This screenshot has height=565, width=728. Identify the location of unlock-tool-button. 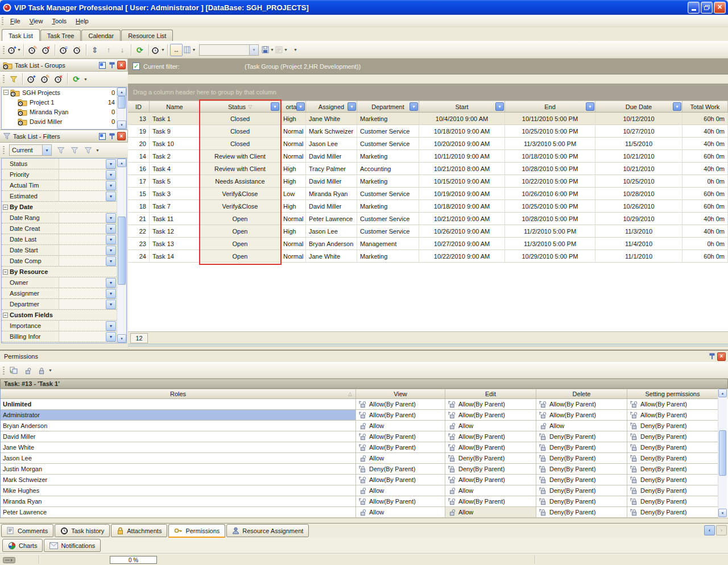
(27, 371).